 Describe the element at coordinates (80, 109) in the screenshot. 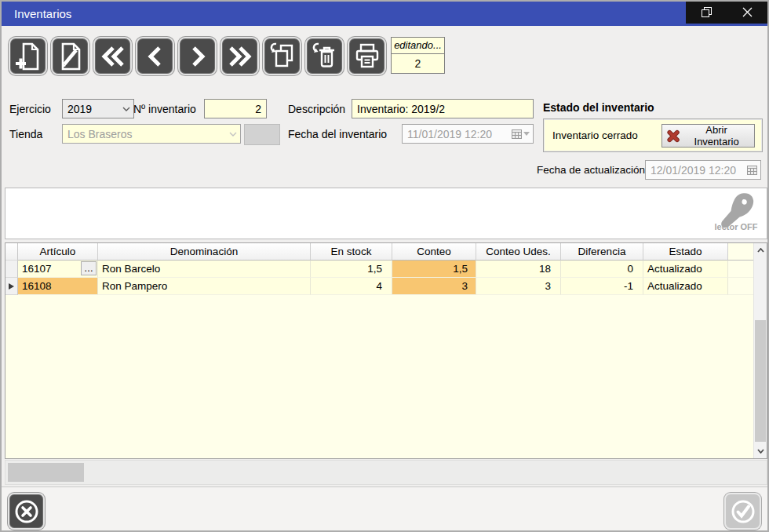

I see `ejercicio-value: 2019` at that location.